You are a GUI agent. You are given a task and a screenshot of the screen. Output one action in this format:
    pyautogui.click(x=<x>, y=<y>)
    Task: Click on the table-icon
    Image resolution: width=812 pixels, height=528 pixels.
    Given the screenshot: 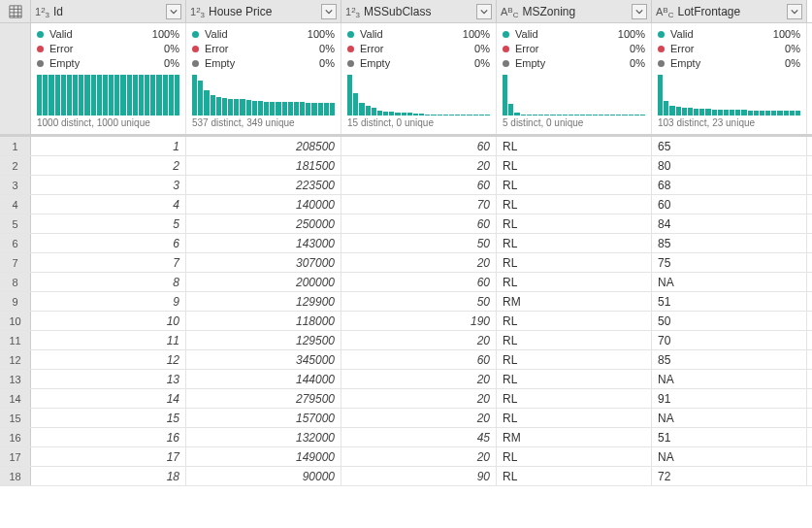 What is the action you would take?
    pyautogui.click(x=16, y=12)
    